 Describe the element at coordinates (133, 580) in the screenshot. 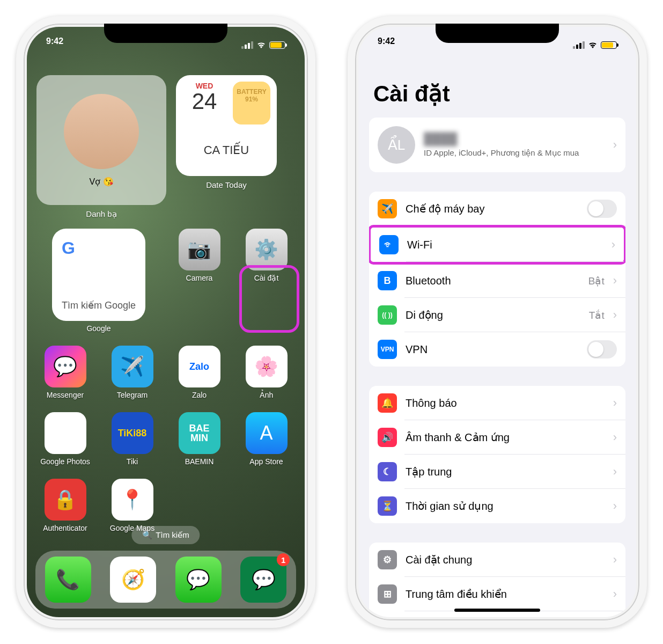

I see `dock-safari: 🧭` at that location.